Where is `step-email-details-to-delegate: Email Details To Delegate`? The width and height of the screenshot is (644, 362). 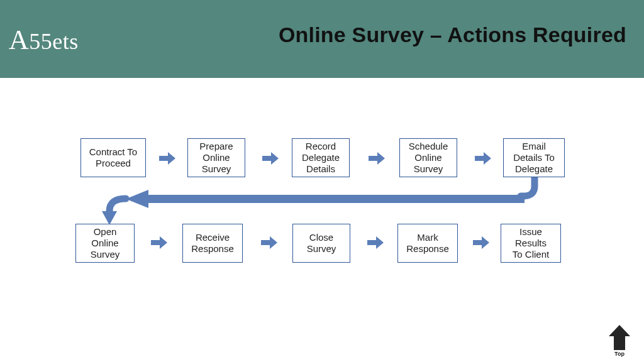 step-email-details-to-delegate: Email Details To Delegate is located at coordinates (534, 158).